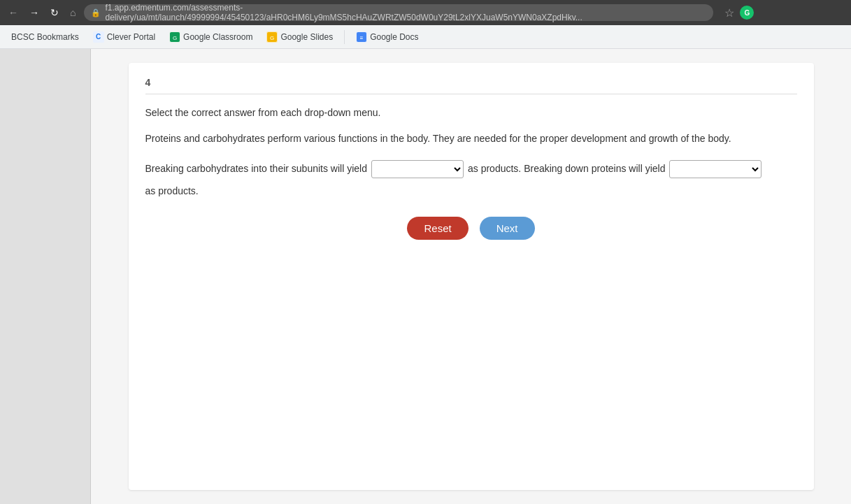 Image resolution: width=851 pixels, height=504 pixels. What do you see at coordinates (211, 37) in the screenshot?
I see `bookmark-classroom: G Google Classroom` at bounding box center [211, 37].